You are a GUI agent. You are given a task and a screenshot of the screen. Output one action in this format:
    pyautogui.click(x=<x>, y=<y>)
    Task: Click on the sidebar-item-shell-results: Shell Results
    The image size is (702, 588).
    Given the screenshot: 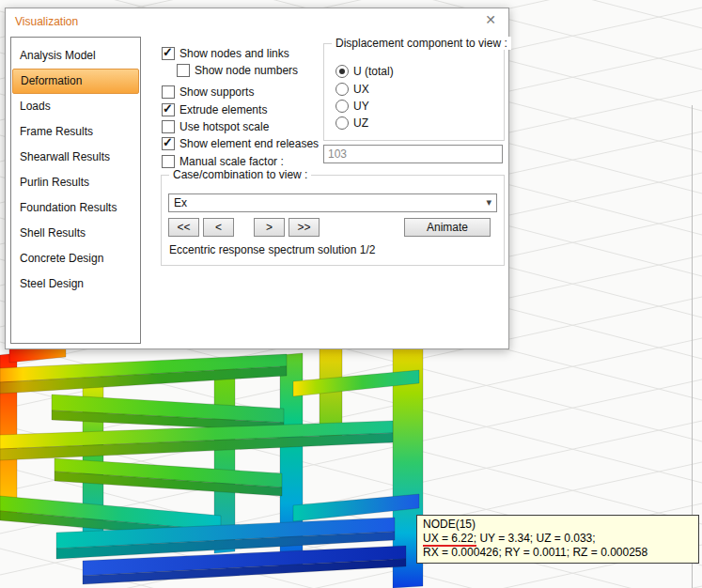 What is the action you would take?
    pyautogui.click(x=75, y=233)
    